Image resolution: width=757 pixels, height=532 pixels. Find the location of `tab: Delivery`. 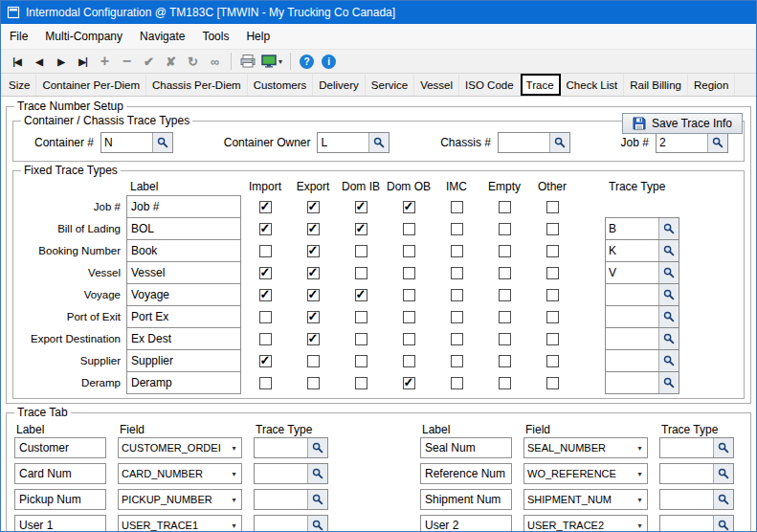

tab: Delivery is located at coordinates (339, 84).